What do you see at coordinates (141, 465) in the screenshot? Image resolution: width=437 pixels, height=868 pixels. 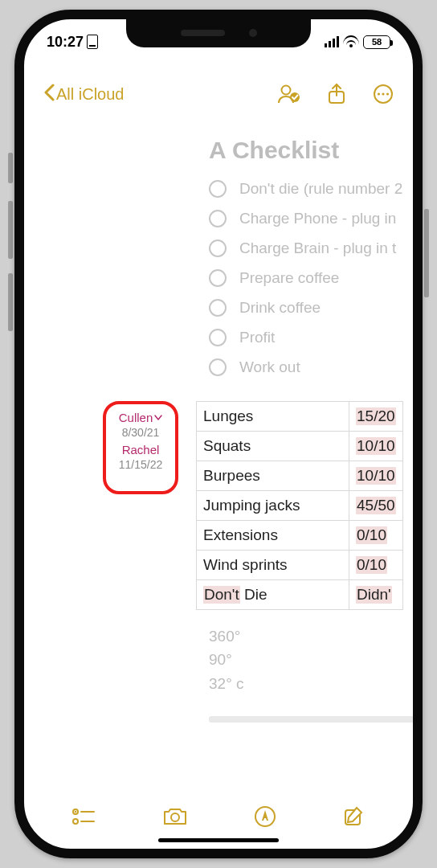 I see `contributor-date: 11/15/22` at bounding box center [141, 465].